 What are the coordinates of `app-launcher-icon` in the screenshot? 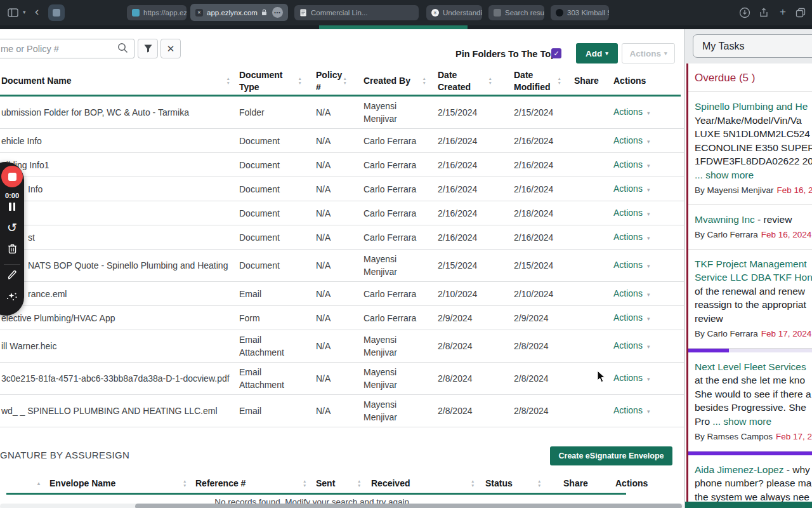 It's located at (56, 13).